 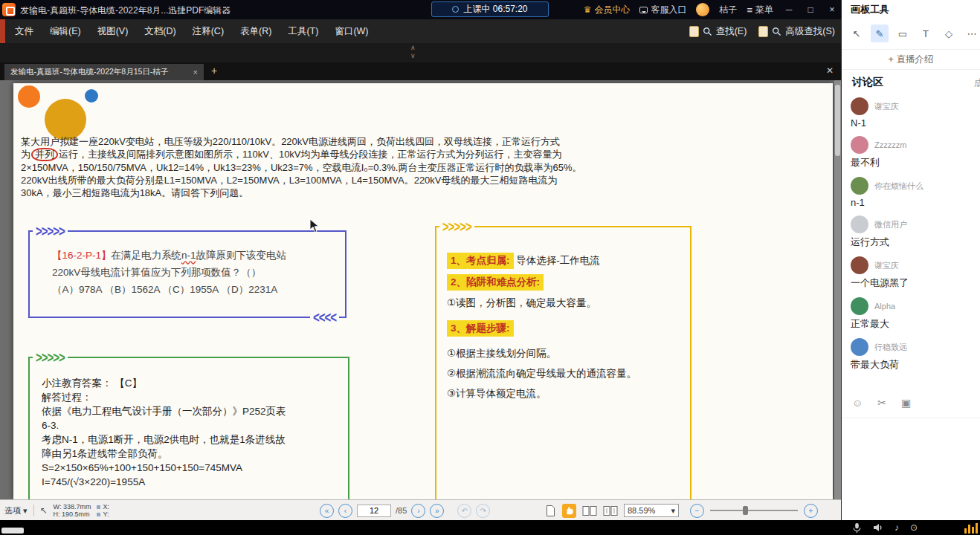 I want to click on zoom-out-button: −, so click(x=697, y=511).